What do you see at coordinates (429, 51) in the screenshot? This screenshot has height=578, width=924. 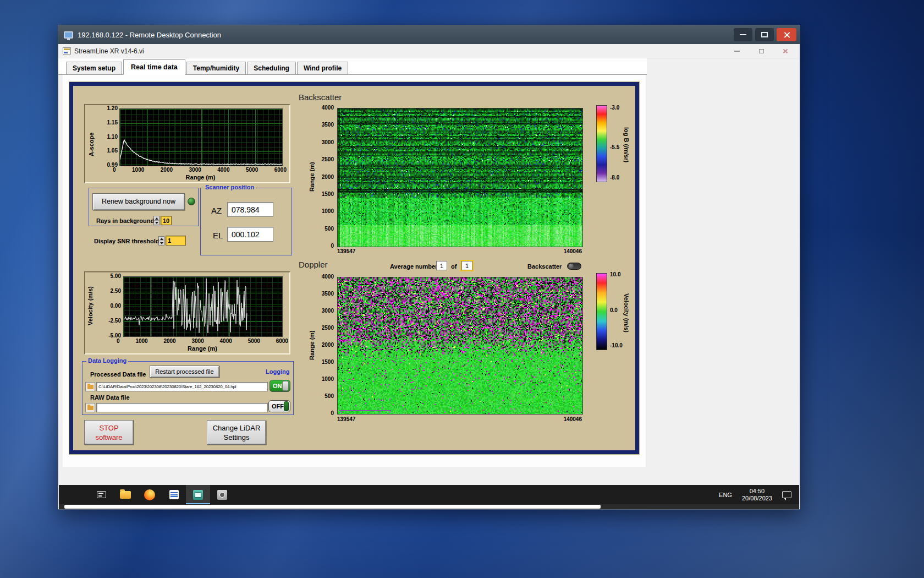 I see `app-titlebar: StreamLine XR v14-6.vi` at bounding box center [429, 51].